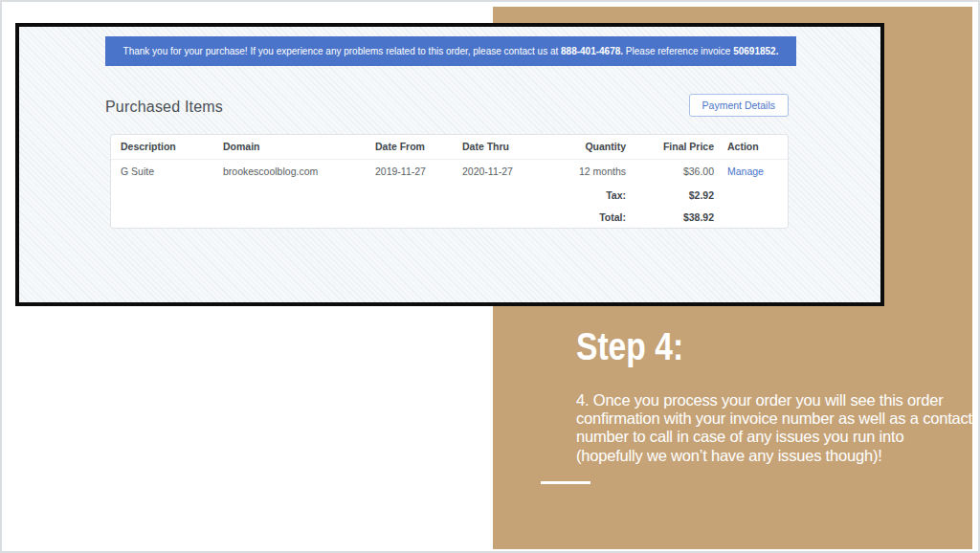  What do you see at coordinates (447, 104) in the screenshot?
I see `purchased-items-header: Purchased Items Payment Details` at bounding box center [447, 104].